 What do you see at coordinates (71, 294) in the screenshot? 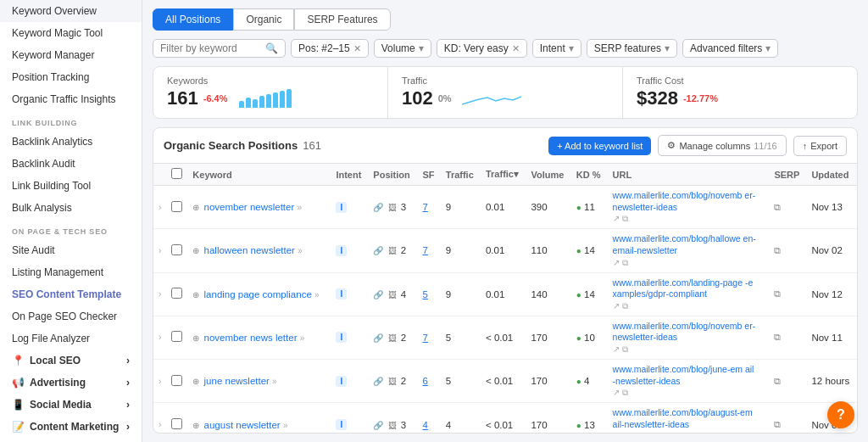
I see `sidebar-item-seo-content-template: SEO Content Template` at bounding box center [71, 294].